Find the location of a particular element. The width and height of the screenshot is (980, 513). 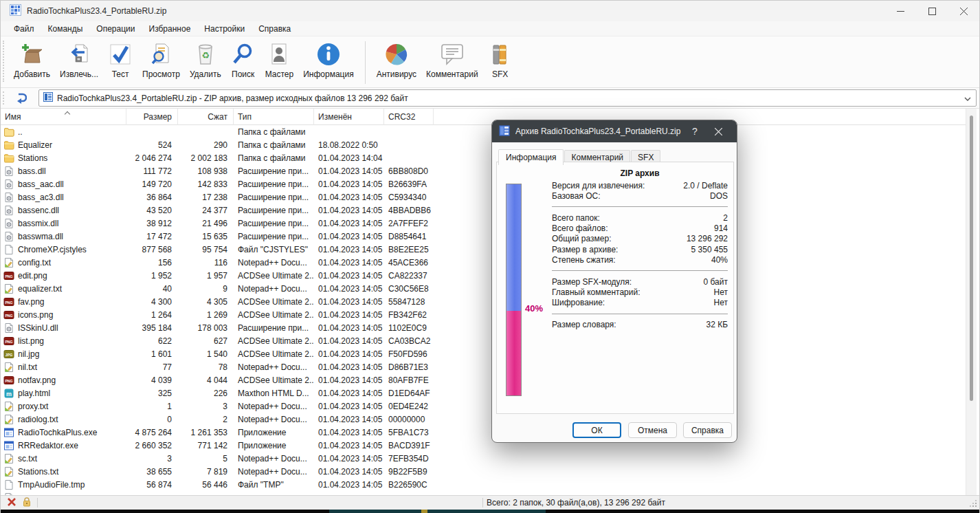

file-row: nil.txt 77 78 Notepad++ Docu... 01.04.20… is located at coordinates (483, 367).